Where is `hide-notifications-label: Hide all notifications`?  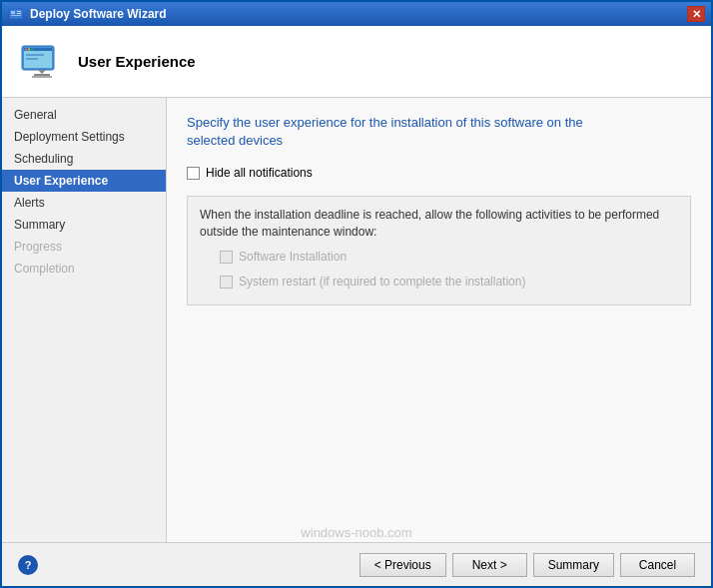
hide-notifications-label: Hide all notifications is located at coordinates (260, 173).